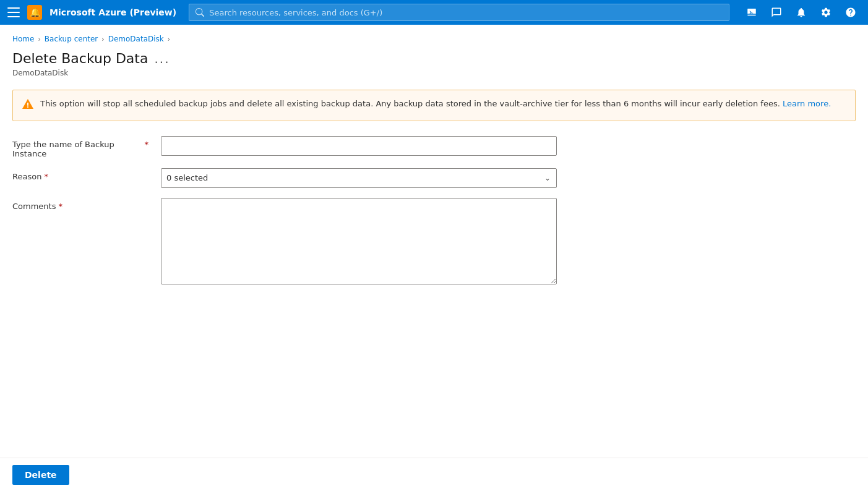 This screenshot has height=491, width=868. What do you see at coordinates (434, 39) in the screenshot?
I see `breadcrumb: Home › Backup center › DemoDataDisk ›` at bounding box center [434, 39].